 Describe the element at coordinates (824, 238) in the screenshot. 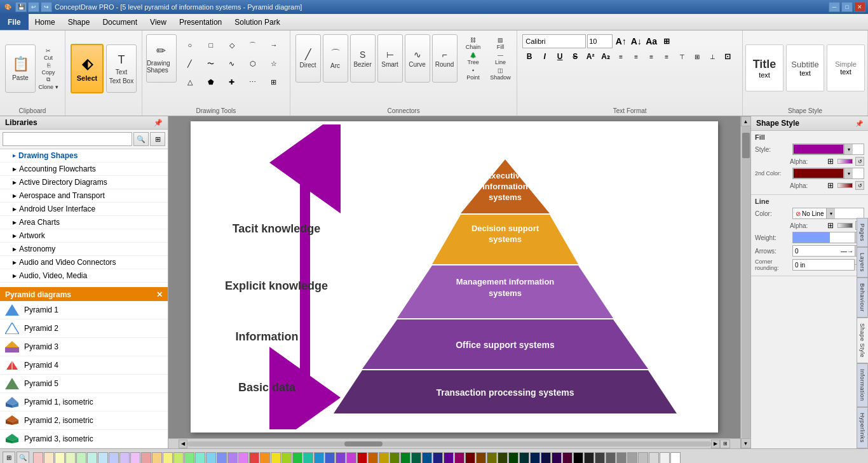

I see `weight-slider` at that location.